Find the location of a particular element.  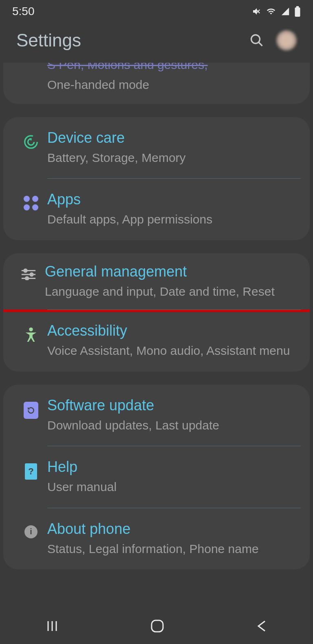

settings-item-accessibility: Accessibility Voice Assistant, Mono audi… is located at coordinates (156, 341).